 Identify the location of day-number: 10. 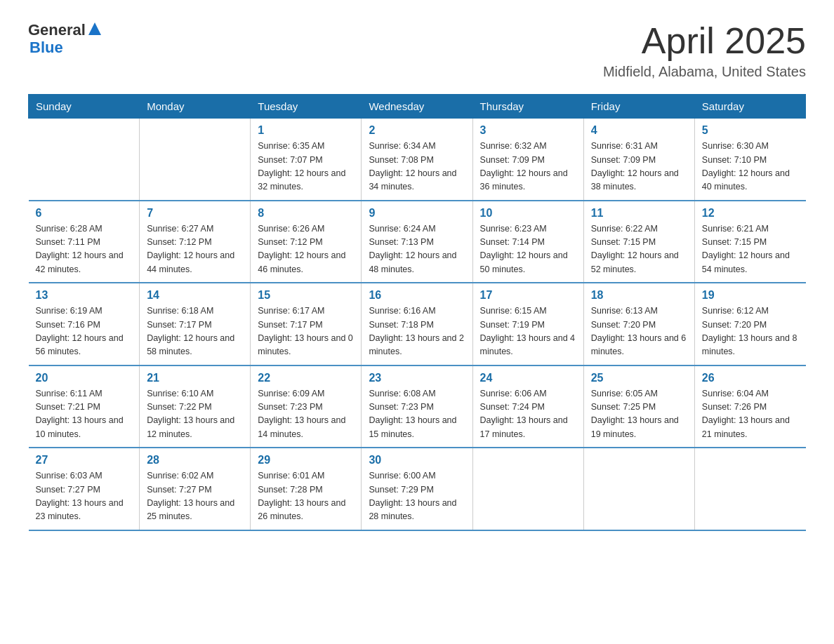
(528, 213).